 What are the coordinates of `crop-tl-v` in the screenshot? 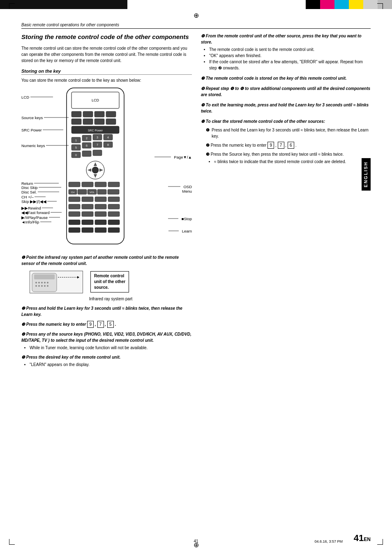 It's located at (9, 6).